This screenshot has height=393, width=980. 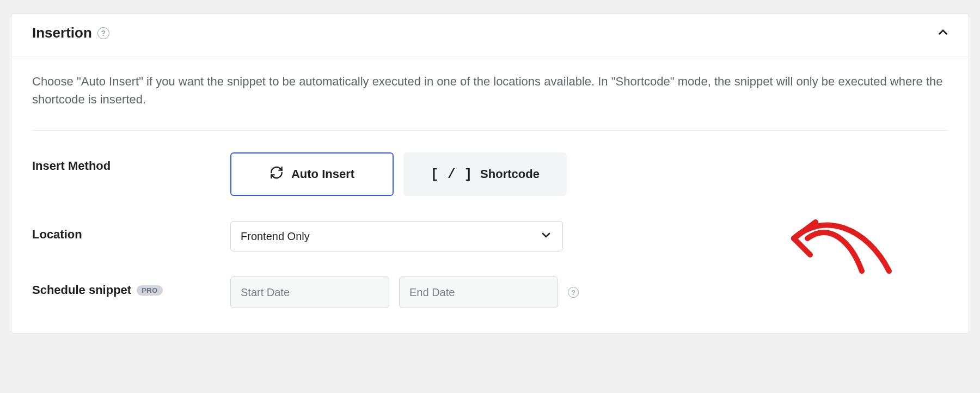 I want to click on divider, so click(x=490, y=131).